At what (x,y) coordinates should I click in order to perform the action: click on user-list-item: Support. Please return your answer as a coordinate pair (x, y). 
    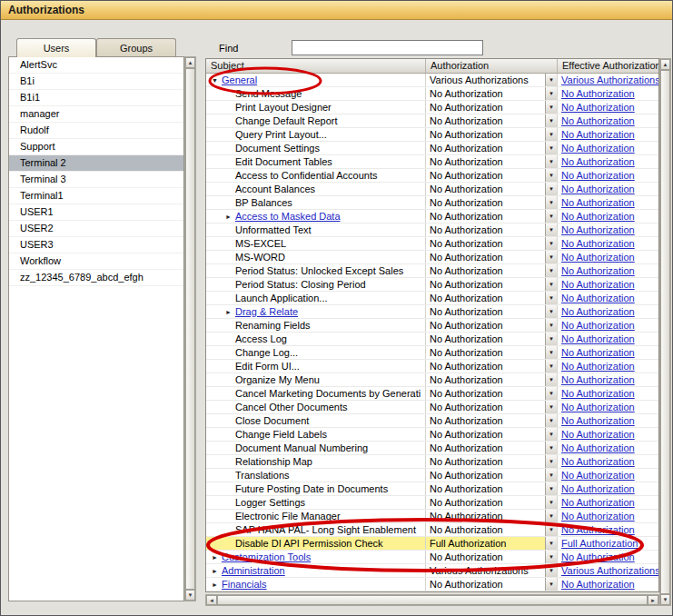
    Looking at the image, I should click on (96, 147).